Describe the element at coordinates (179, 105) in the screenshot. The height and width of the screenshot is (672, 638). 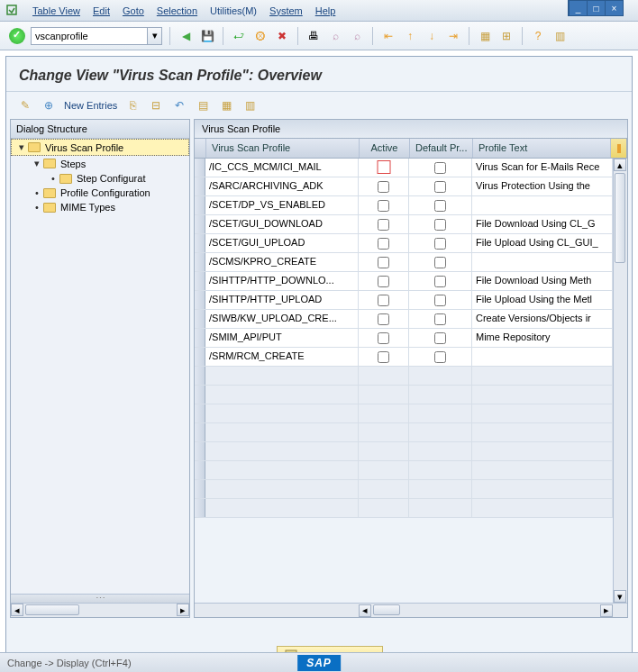
I see `undo-icon: ↶` at that location.